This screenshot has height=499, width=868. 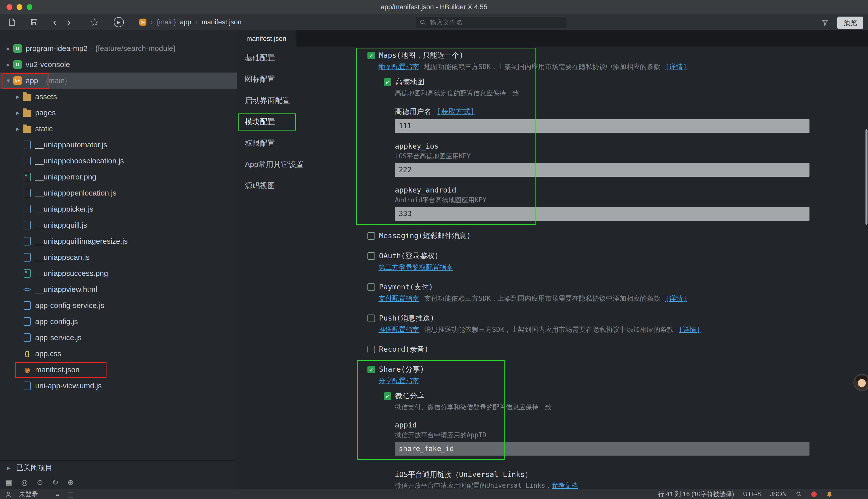 What do you see at coordinates (8, 81) in the screenshot?
I see `chevron-down-icon: ▾` at bounding box center [8, 81].